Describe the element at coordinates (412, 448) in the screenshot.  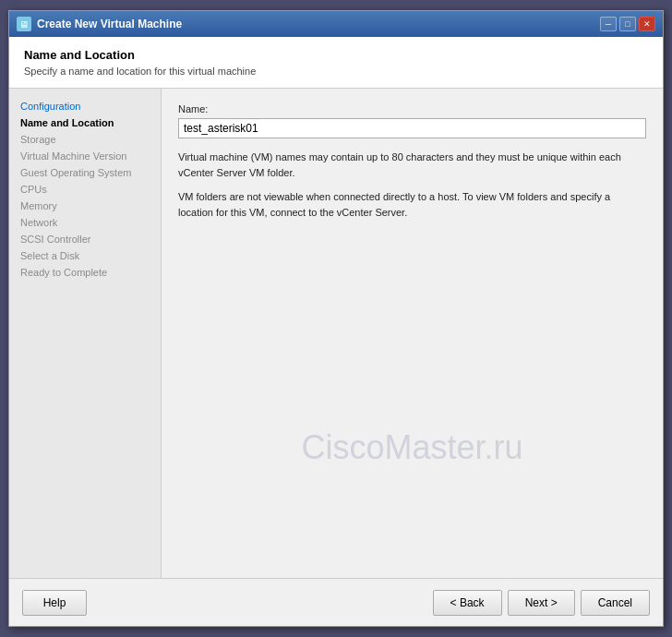
I see `watermark: CiscoMaster.ru` at that location.